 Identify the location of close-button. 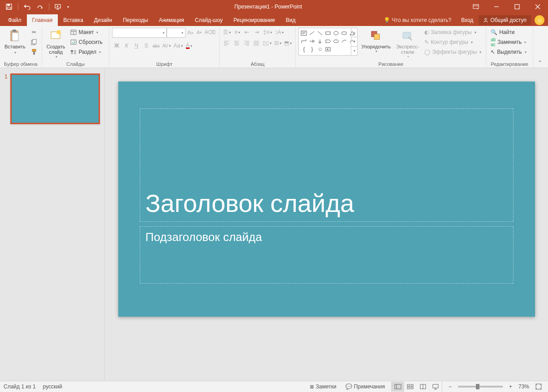
(538, 7).